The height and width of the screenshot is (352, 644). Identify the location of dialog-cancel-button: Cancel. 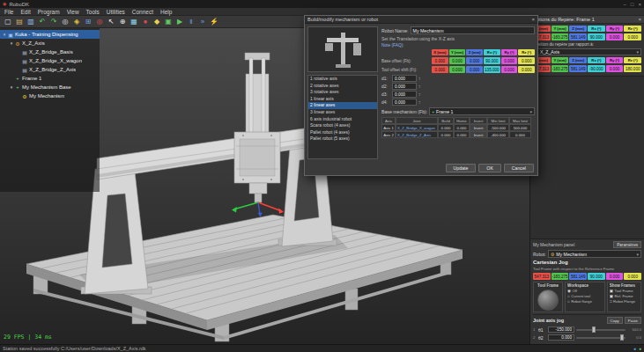
(519, 168).